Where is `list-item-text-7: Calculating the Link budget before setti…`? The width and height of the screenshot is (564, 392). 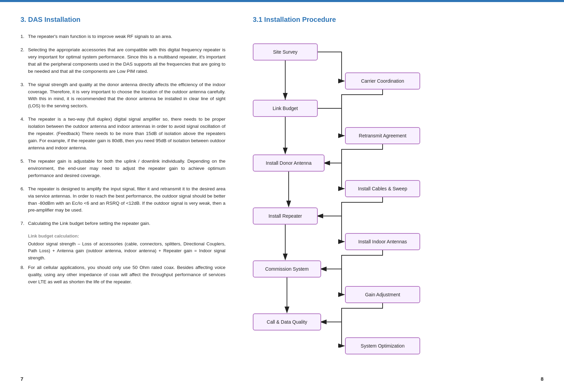
list-item-text-7: Calculating the Link budget before setti… is located at coordinates (127, 224).